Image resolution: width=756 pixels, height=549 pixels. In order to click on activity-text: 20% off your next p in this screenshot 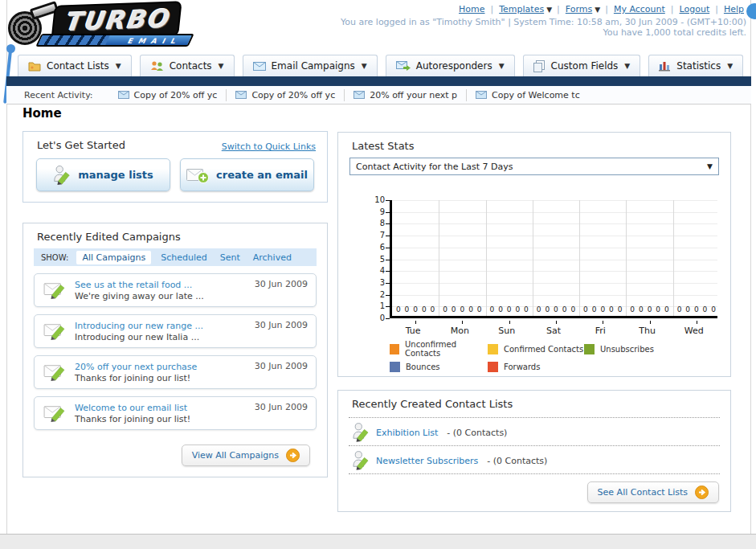, I will do `click(413, 95)`.